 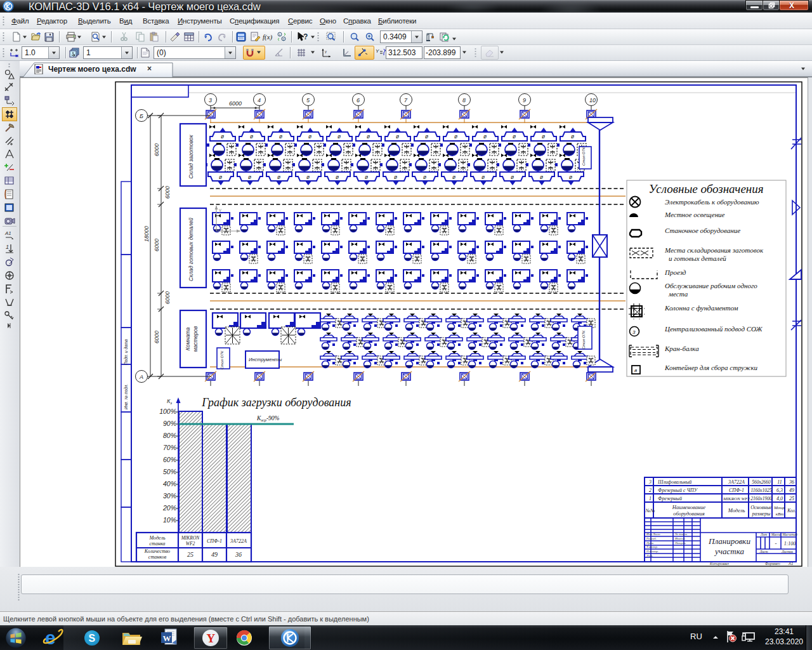 What do you see at coordinates (651, 538) in the screenshot?
I see `svg-text: Разраб.` at bounding box center [651, 538].